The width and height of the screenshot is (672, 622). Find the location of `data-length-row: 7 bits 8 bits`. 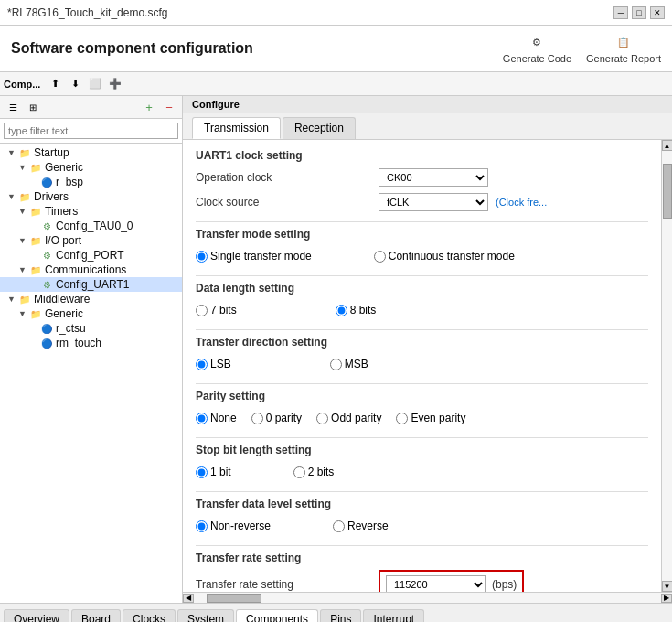

data-length-row: 7 bits 8 bits is located at coordinates (422, 310).